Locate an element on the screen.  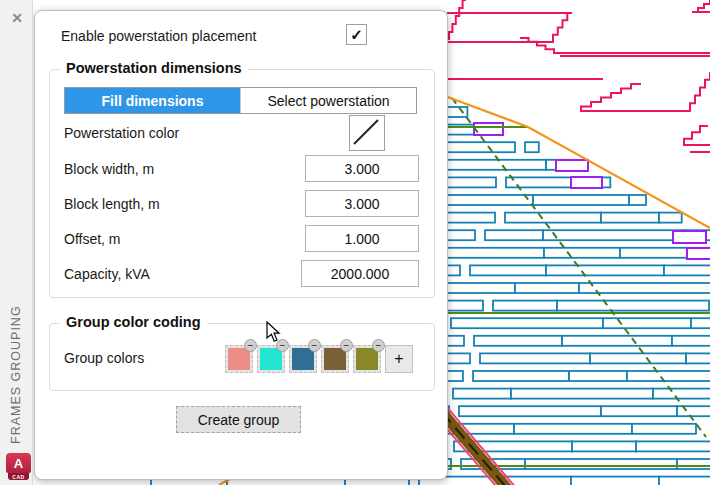
block-length-input is located at coordinates (362, 204).